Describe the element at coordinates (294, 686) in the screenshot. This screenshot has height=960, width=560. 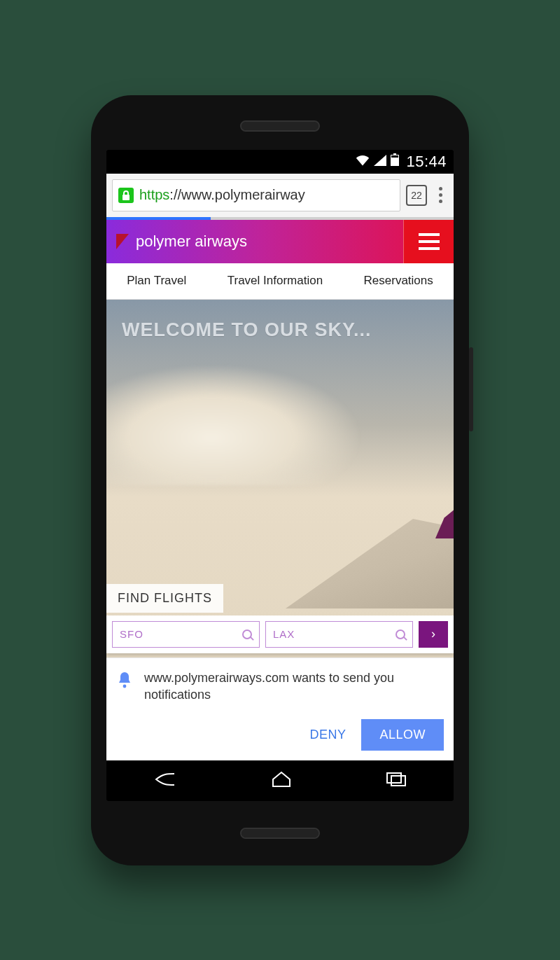
I see `prompt-message: www.polymerairways.com wants to send you…` at that location.